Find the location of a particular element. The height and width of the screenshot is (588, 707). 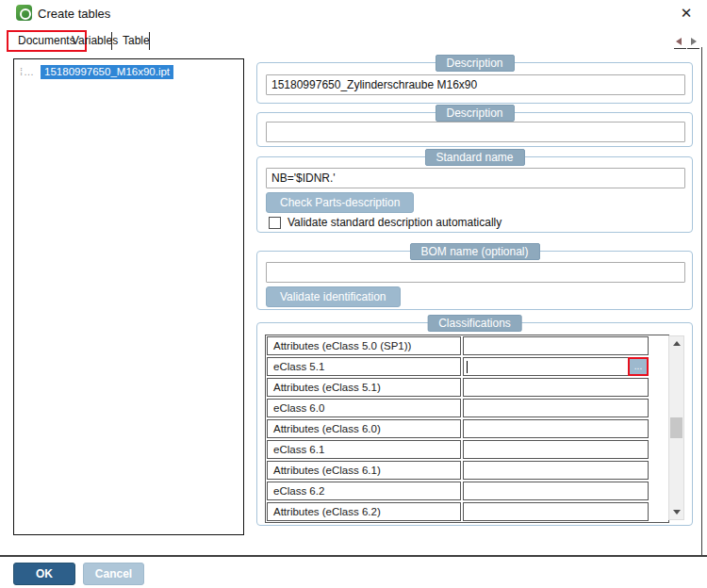

classification-row: Attributes (eClass 6.2) is located at coordinates (468, 513).